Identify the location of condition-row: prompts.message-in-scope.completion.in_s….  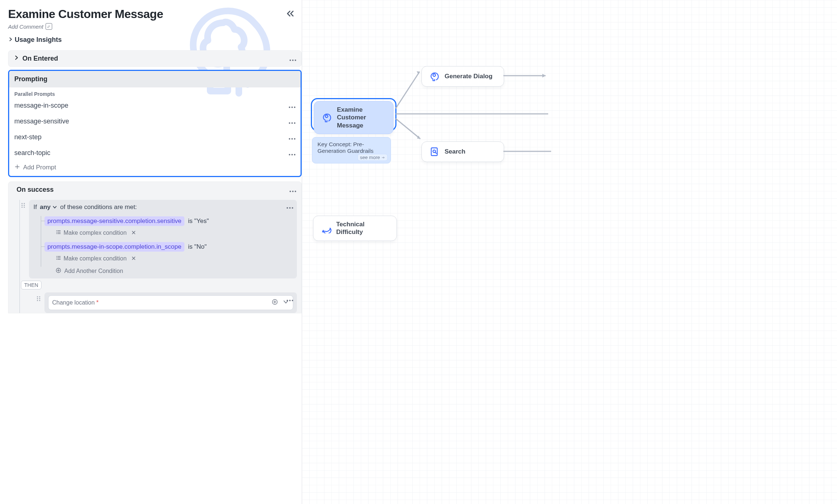
(168, 247).